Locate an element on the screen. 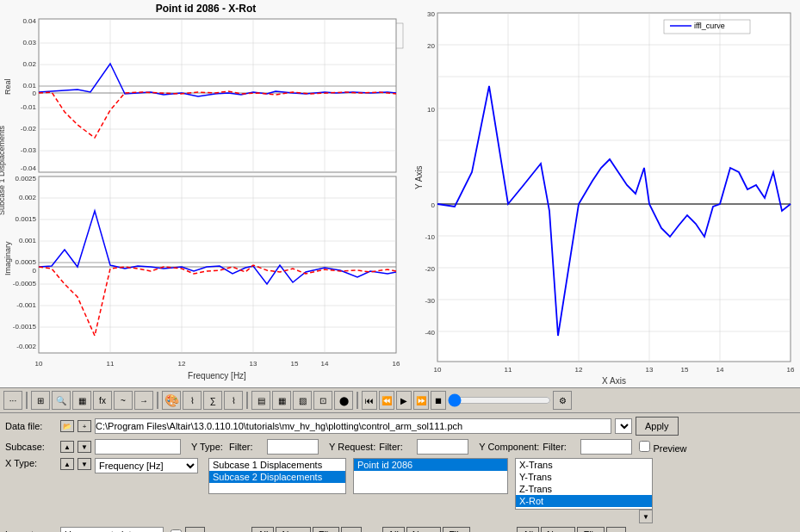  y-type-flip-btn: Flip is located at coordinates (326, 529).